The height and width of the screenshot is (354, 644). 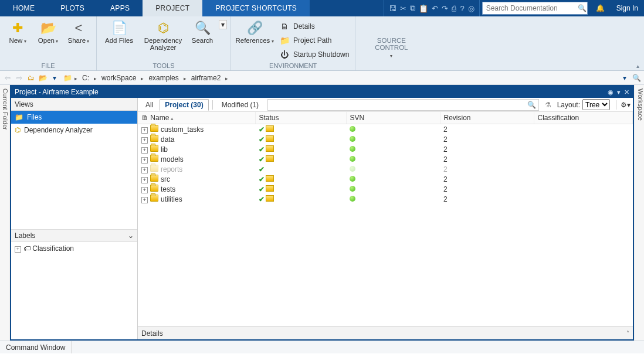 What do you see at coordinates (638, 66) in the screenshot?
I see `minimize-ribbon-icon: ▴` at bounding box center [638, 66].